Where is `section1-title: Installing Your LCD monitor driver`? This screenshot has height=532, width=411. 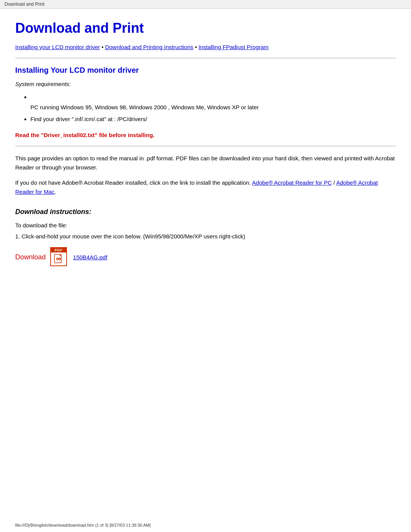 section1-title: Installing Your LCD monitor driver is located at coordinates (206, 70).